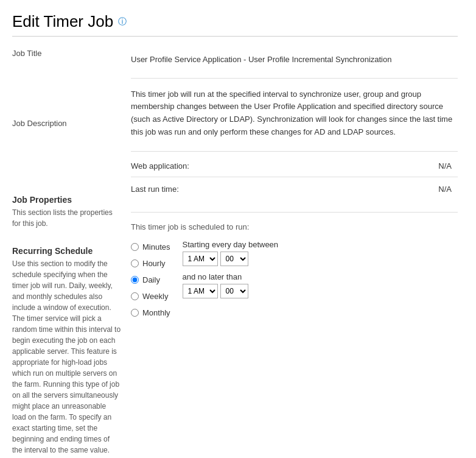  Describe the element at coordinates (151, 263) in the screenshot. I see `radio-hourly: Hourly` at that location.